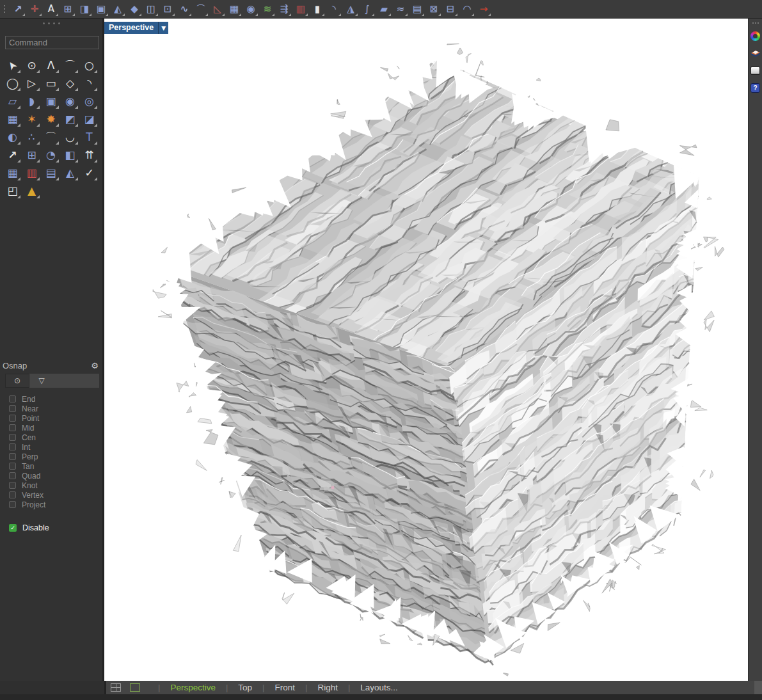 Image resolution: width=762 pixels, height=700 pixels. I want to click on palette-check-selection-icon: ✓, so click(90, 173).